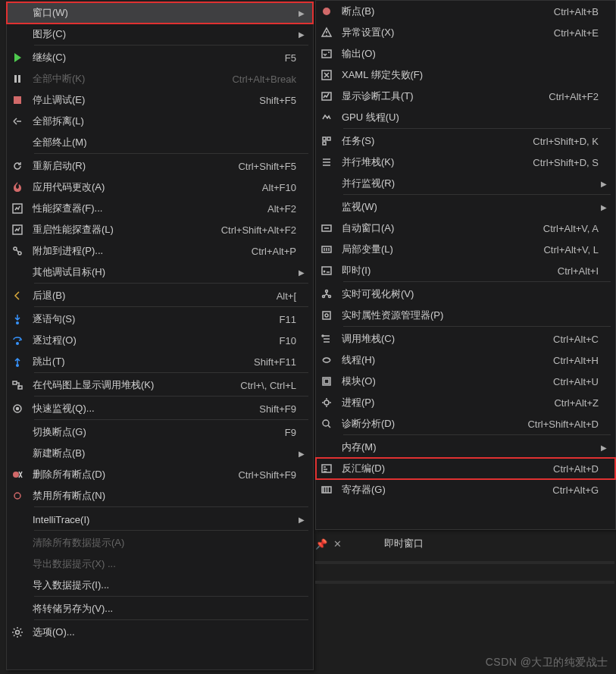 This screenshot has height=674, width=616. I want to click on debug-menu-item-step-into: 逐语句(S)F11, so click(160, 319).